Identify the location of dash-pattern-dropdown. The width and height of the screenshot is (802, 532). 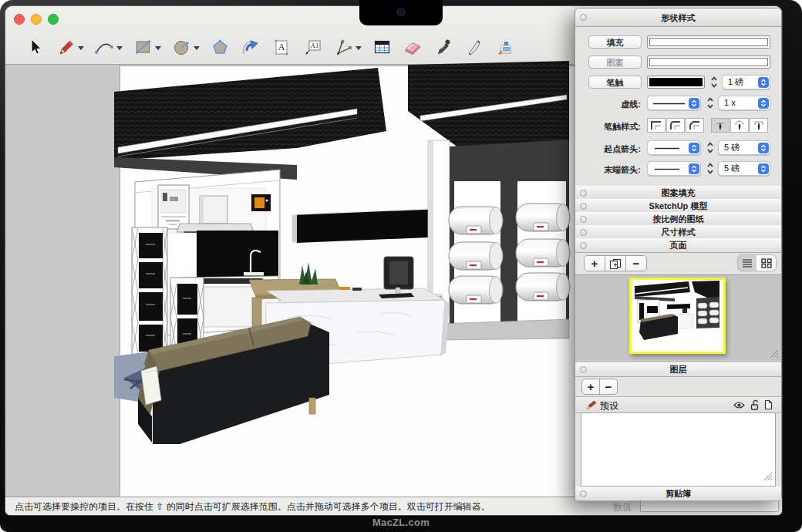
(674, 103).